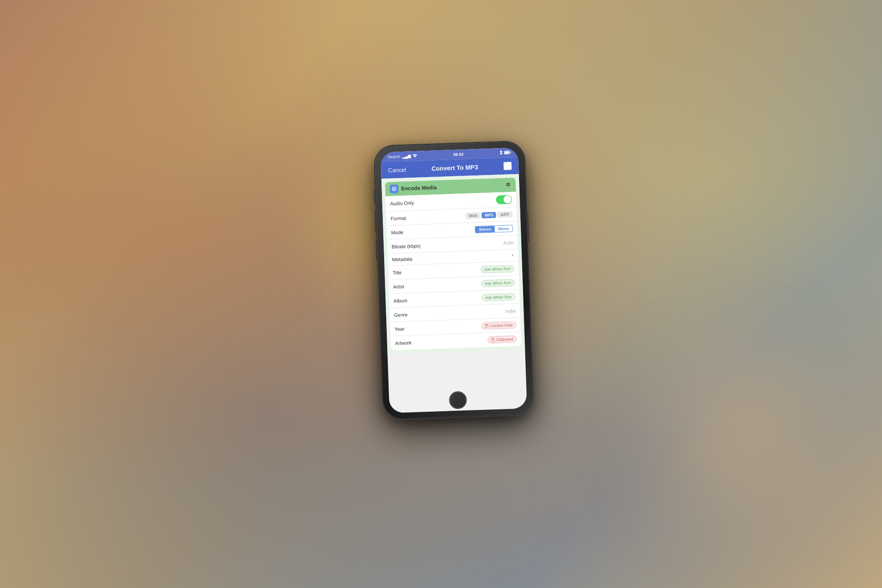 The image size is (882, 588). What do you see at coordinates (413, 188) in the screenshot?
I see `encode-header-left: Encode Media` at bounding box center [413, 188].